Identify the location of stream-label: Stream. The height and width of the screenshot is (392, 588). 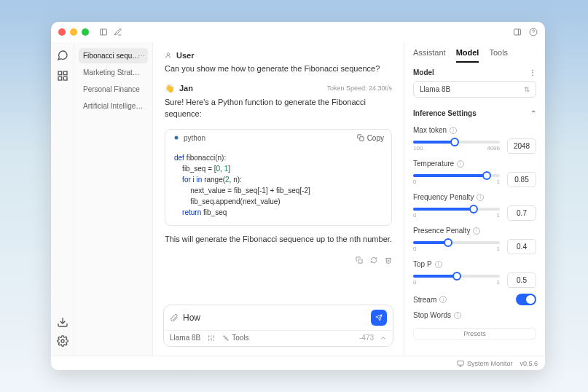
(425, 300).